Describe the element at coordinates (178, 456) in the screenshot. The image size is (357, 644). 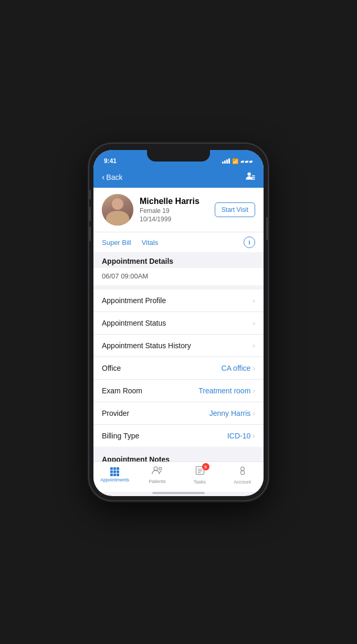
I see `notes-section: Appointment Notes` at that location.